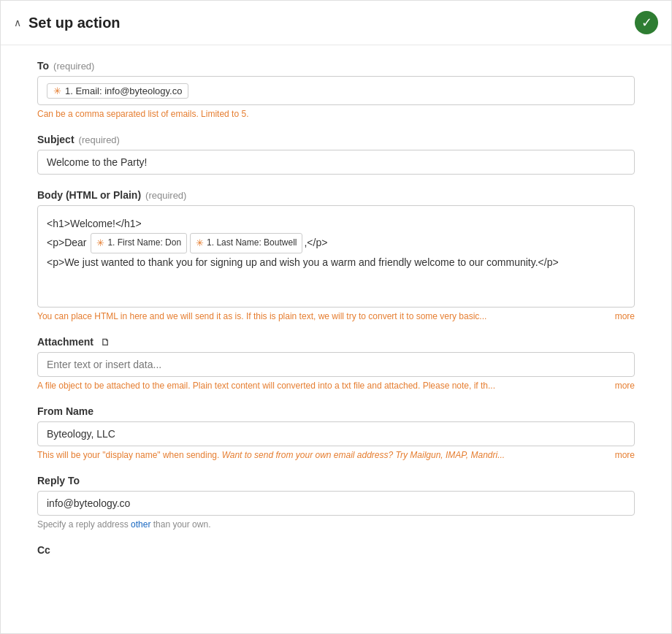 The width and height of the screenshot is (672, 634). I want to click on from-name-input, so click(336, 434).